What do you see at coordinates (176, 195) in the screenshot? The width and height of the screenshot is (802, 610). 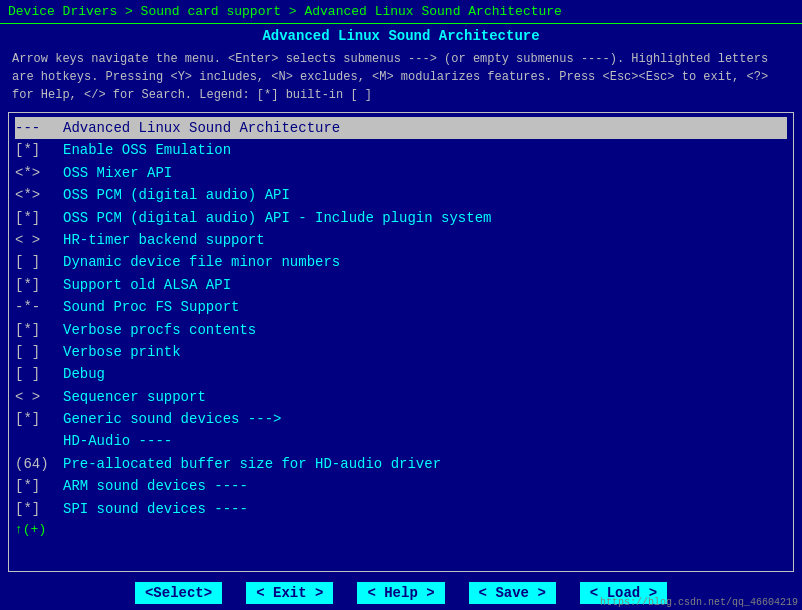 I see `menu-item-label: OSS PCM (digital audio) API` at bounding box center [176, 195].